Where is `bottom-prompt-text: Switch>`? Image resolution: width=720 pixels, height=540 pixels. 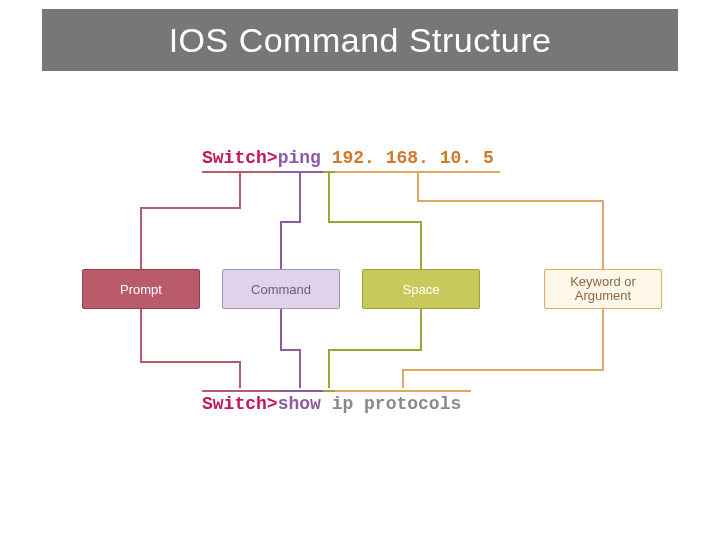
bottom-prompt-text: Switch> is located at coordinates (240, 404).